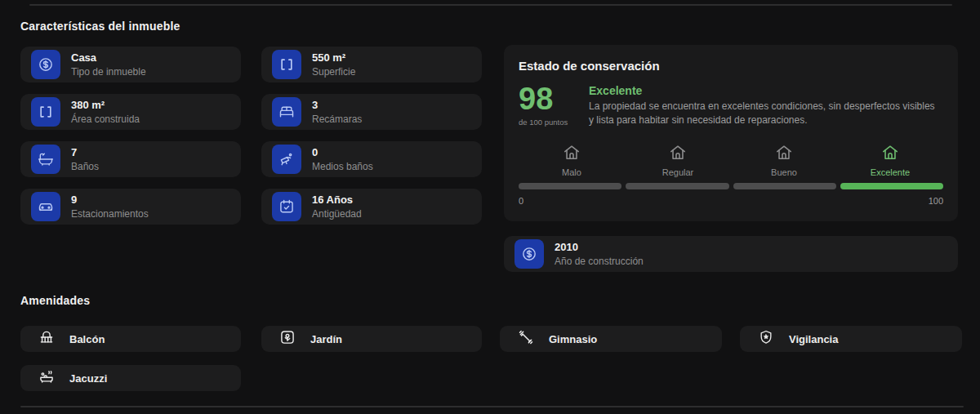 The image size is (980, 414). I want to click on bottom-divider, so click(492, 407).